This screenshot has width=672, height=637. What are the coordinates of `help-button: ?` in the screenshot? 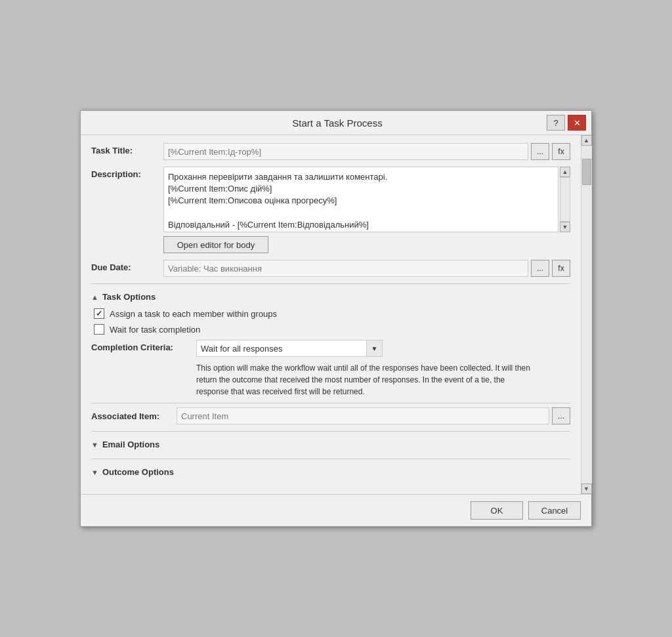 It's located at (556, 123).